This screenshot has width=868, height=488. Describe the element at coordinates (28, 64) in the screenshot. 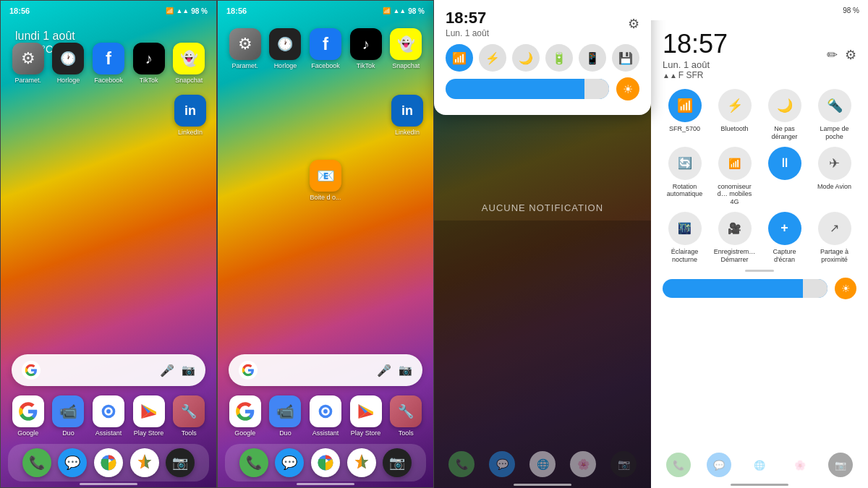

I see `app-settings: ⚙ Paramet.` at that location.